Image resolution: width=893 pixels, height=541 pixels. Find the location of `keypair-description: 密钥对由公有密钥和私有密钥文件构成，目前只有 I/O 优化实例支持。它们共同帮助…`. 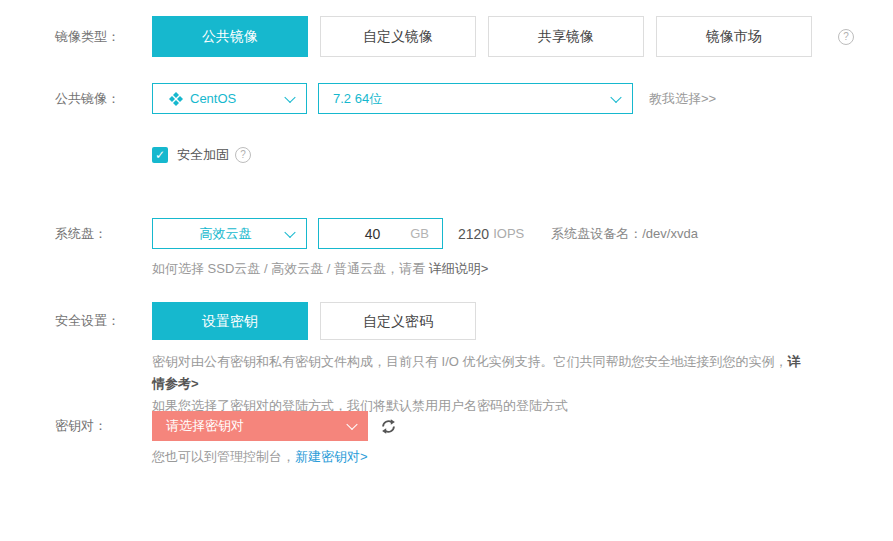

keypair-description: 密钥对由公有密钥和私有密钥文件构成，目前只有 I/O 优化实例支持。它们共同帮助… is located at coordinates (482, 384).